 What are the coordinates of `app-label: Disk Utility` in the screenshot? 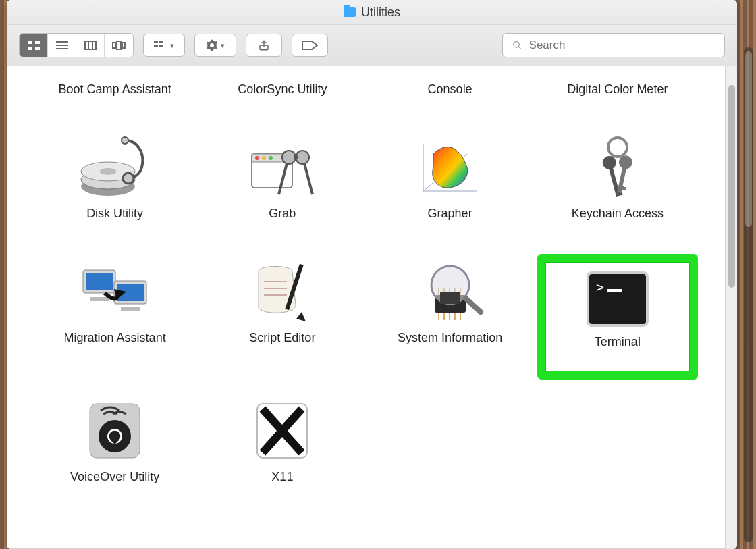 It's located at (115, 221).